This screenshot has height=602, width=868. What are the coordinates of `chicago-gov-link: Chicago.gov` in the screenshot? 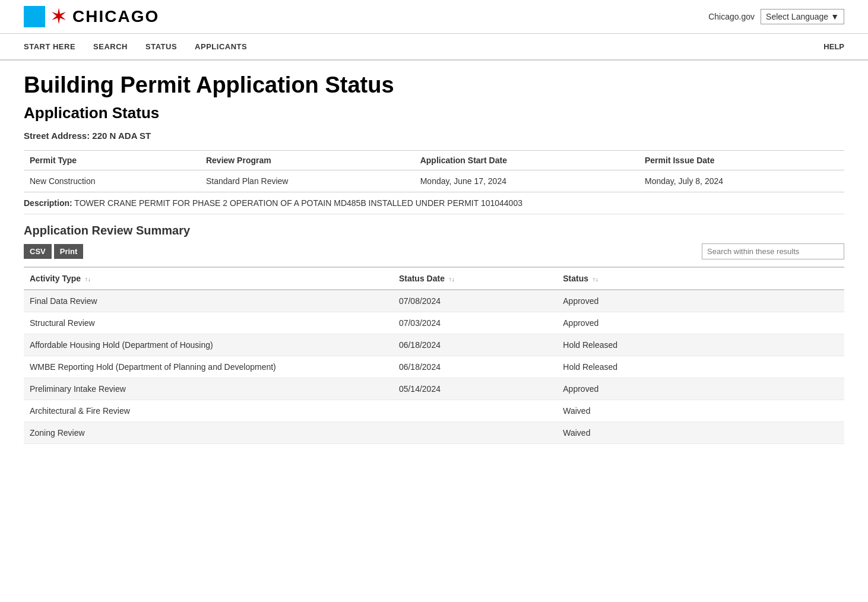 It's located at (731, 17).